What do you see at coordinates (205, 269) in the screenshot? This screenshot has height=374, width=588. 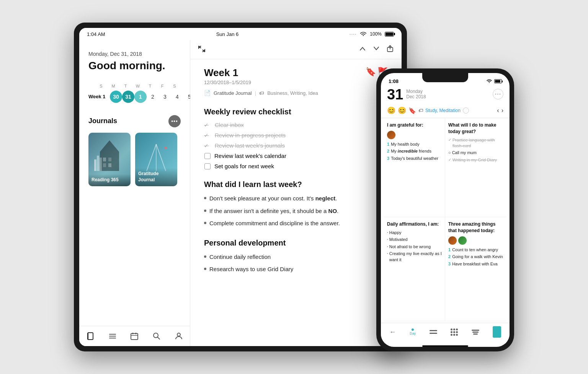 I see `bullet-dot-p2` at bounding box center [205, 269].